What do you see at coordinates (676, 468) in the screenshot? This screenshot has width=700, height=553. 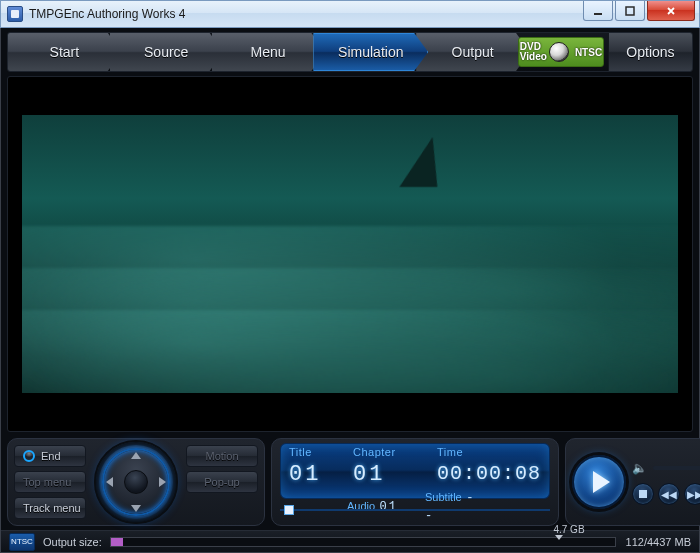 I see `volume-slider` at bounding box center [676, 468].